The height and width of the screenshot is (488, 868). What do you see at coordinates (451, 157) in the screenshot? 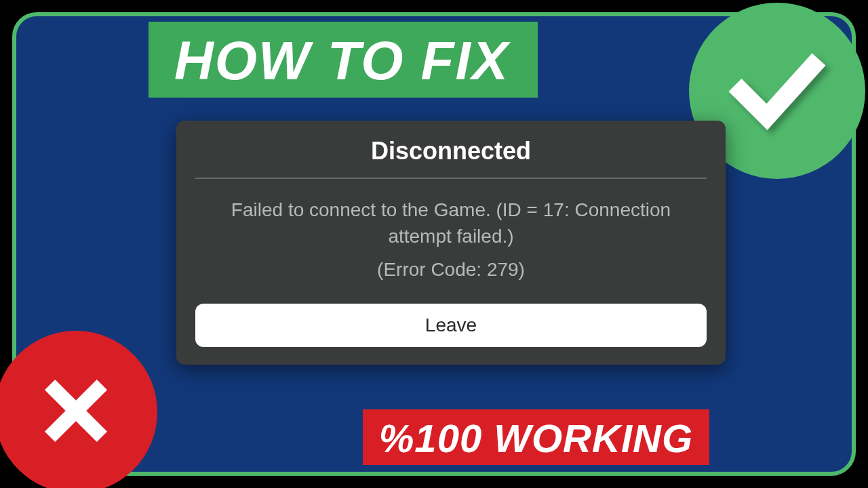
I see `dialog-title: Disconnected` at bounding box center [451, 157].